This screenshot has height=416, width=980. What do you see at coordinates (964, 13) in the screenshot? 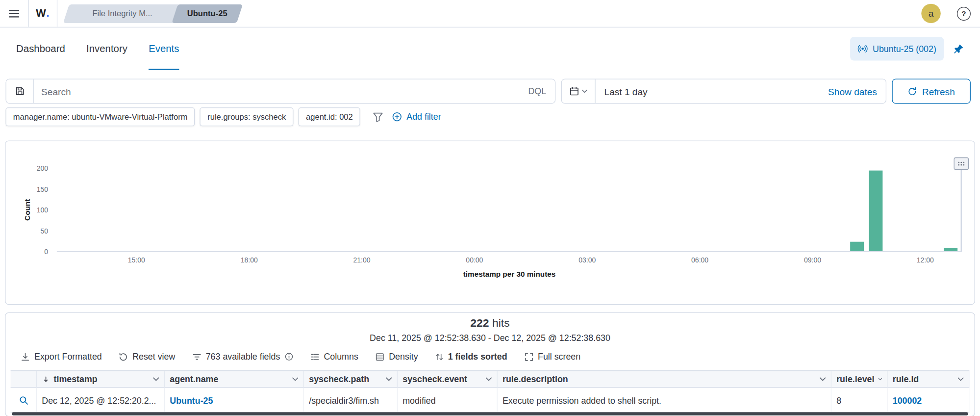
I see `help-button: ?` at bounding box center [964, 13].